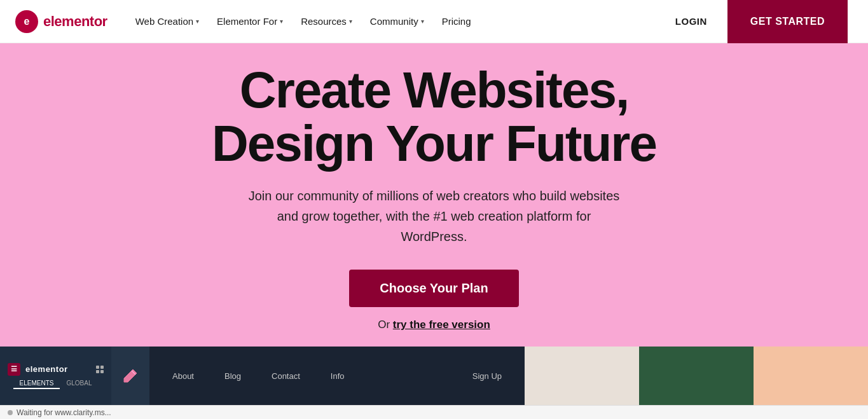  I want to click on nav-item-pricing: Pricing, so click(457, 22).